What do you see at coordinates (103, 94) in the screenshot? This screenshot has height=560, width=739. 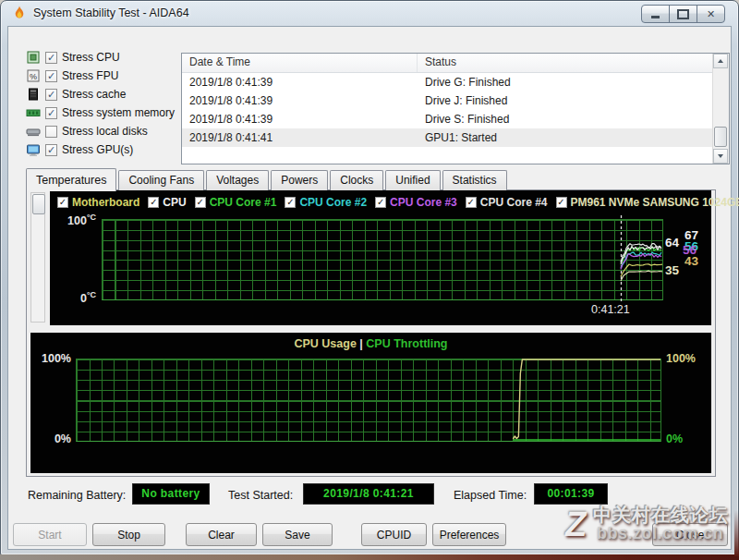 I see `stress-option-cache: Stress cache` at bounding box center [103, 94].